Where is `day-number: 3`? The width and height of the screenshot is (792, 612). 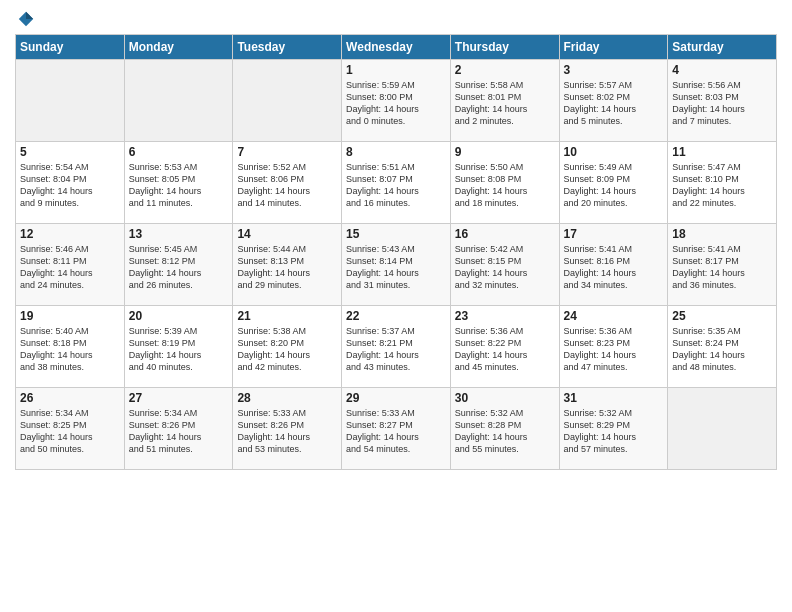
day-number: 3 is located at coordinates (614, 70).